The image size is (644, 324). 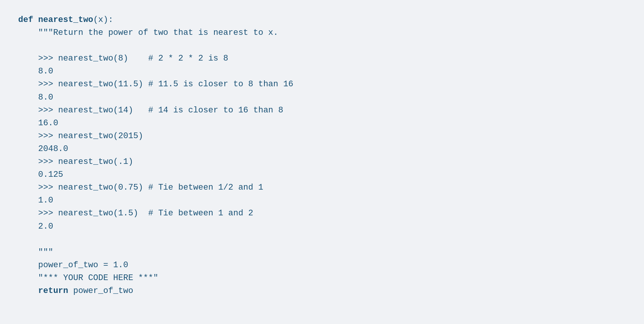 I want to click on keyword-def: def, so click(x=28, y=20).